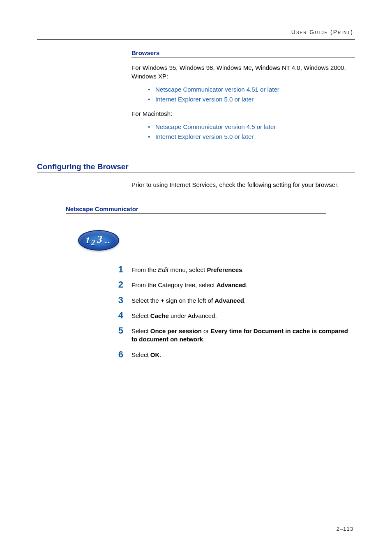 The width and height of the screenshot is (392, 555). Describe the element at coordinates (235, 269) in the screenshot. I see `step: 1 From the Edit menu, select Preferences…` at that location.